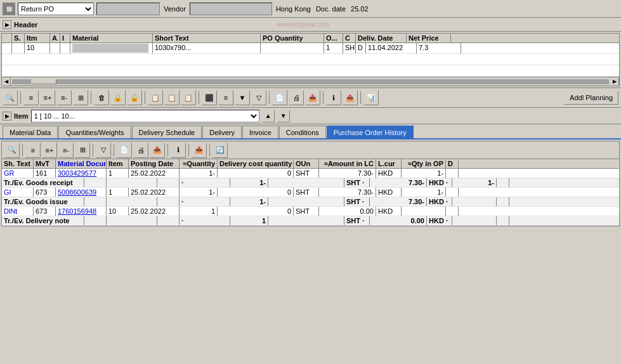 The image size is (621, 364). What do you see at coordinates (112, 48) in the screenshot?
I see `row-material` at bounding box center [112, 48].